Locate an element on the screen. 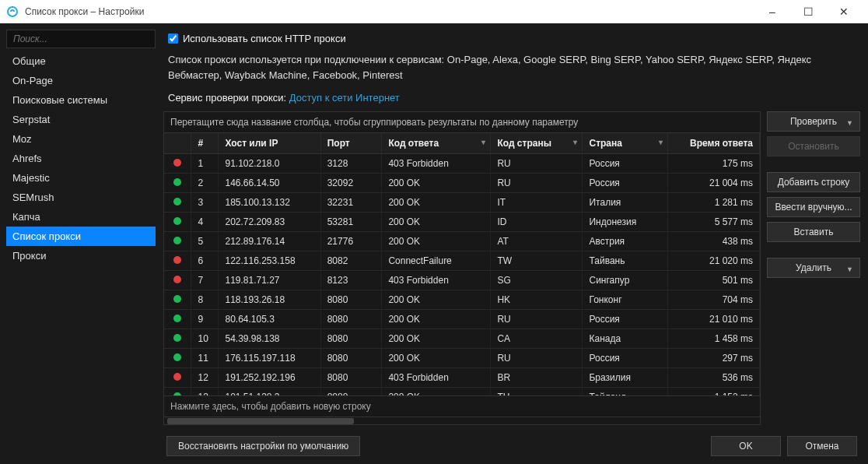 The image size is (868, 464). table-row: 12191.252.192.1968080403 ForbiddenBRБраз… is located at coordinates (462, 378).